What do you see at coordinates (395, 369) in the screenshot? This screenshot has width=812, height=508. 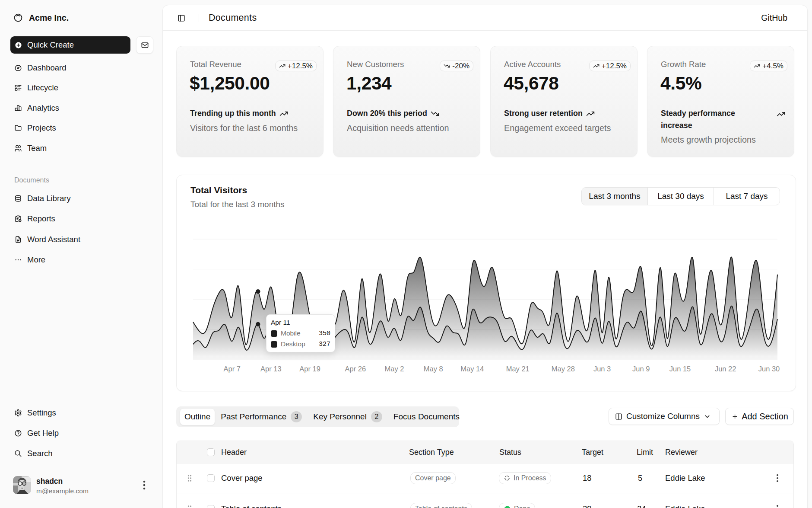 I see `svg-text: May 2` at bounding box center [395, 369].